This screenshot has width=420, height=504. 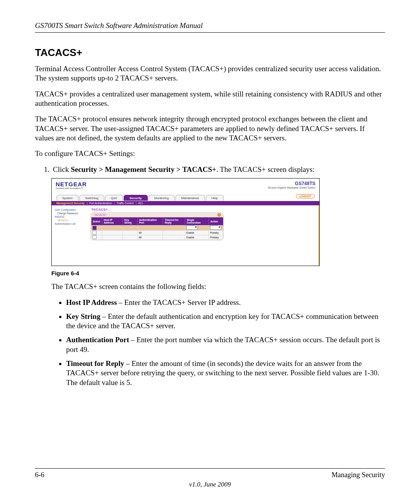 I want to click on edit-active, so click(x=215, y=228).